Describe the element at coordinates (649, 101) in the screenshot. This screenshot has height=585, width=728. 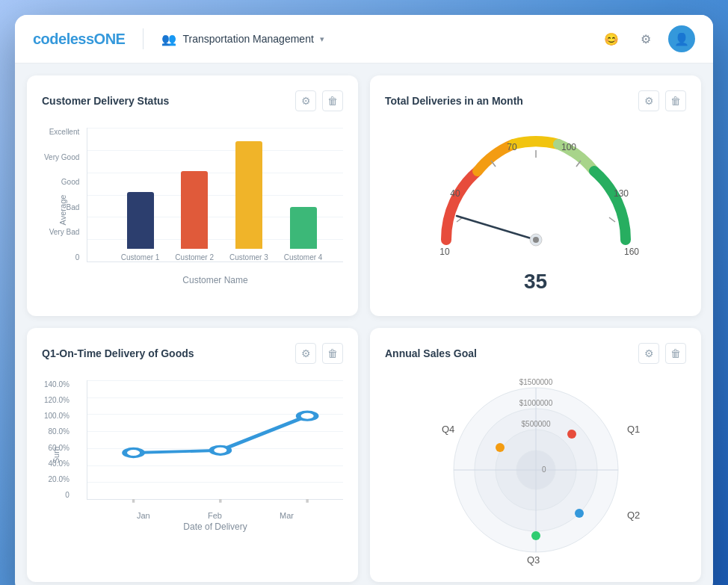
I see `gauge-settings-button: ⚙` at that location.